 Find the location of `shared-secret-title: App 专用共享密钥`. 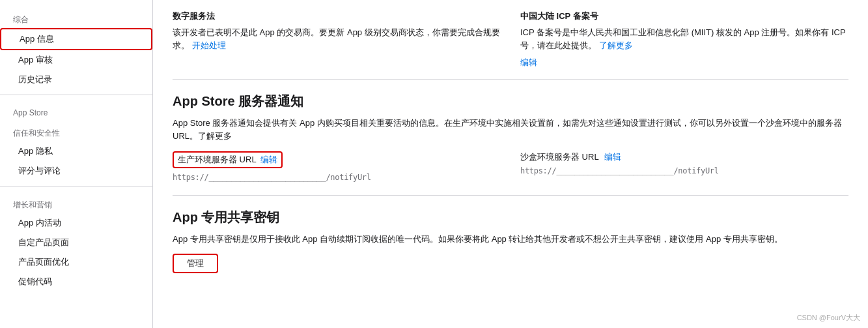

shared-secret-title: App 专用共享密钥 is located at coordinates (511, 218).